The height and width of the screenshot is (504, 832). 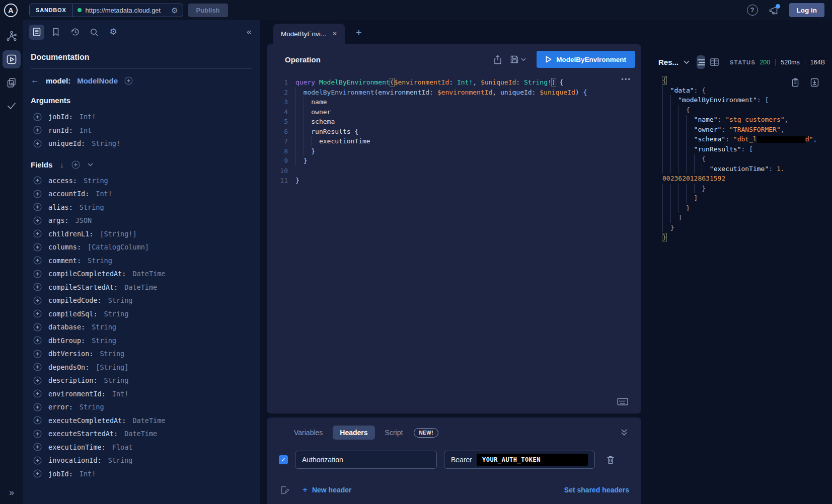 I want to click on field-row: compileCompletedAt:DateTime, so click(x=141, y=274).